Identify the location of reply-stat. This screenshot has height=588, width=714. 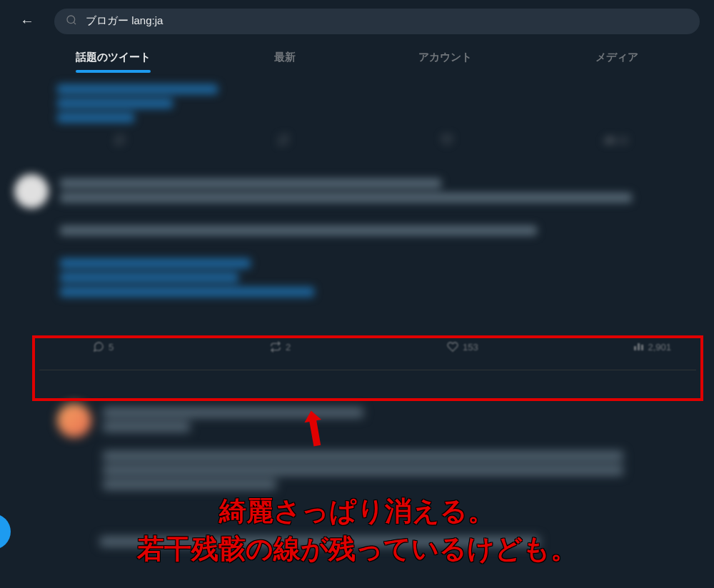
(120, 140).